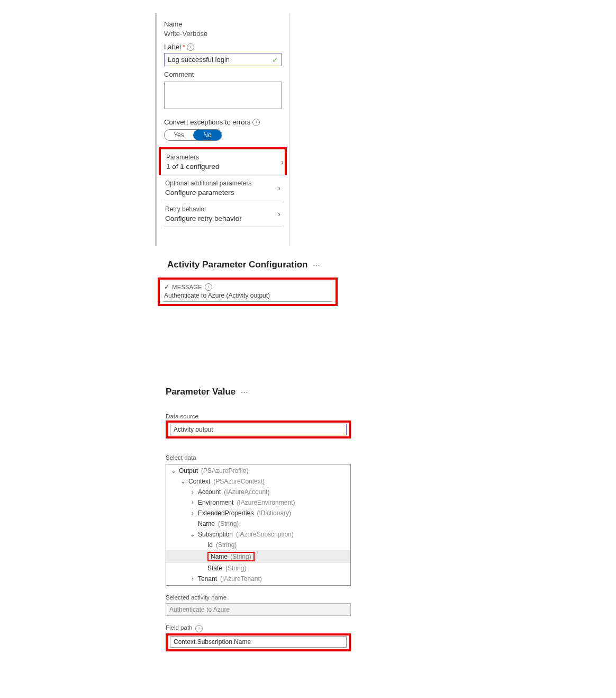 The image size is (616, 698). I want to click on field-path-input, so click(258, 642).